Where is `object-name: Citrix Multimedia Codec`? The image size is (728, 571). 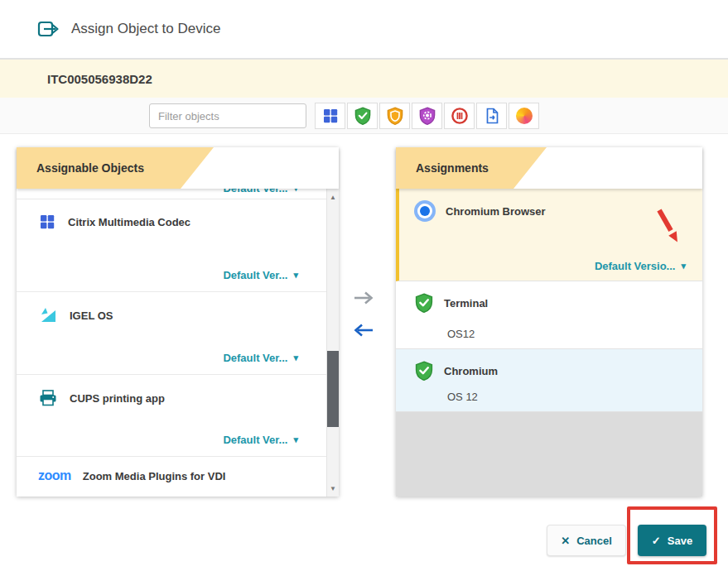 object-name: Citrix Multimedia Codec is located at coordinates (129, 222).